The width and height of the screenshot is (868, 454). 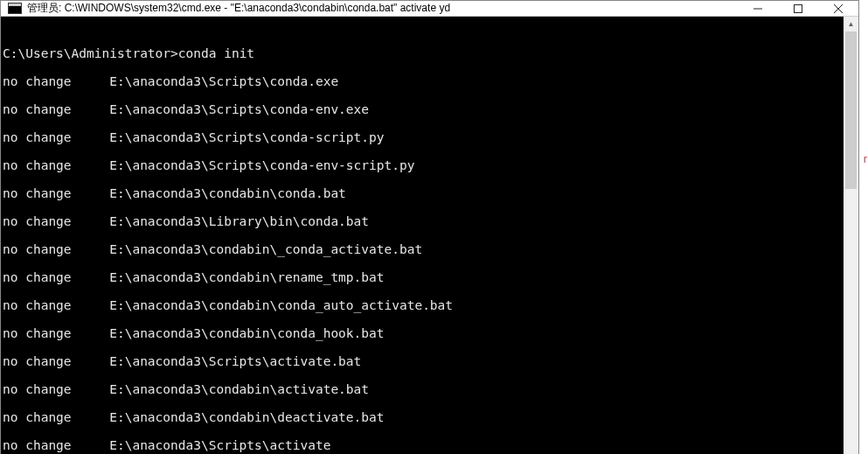 I want to click on scrollbar: ▲ ▼, so click(x=851, y=235).